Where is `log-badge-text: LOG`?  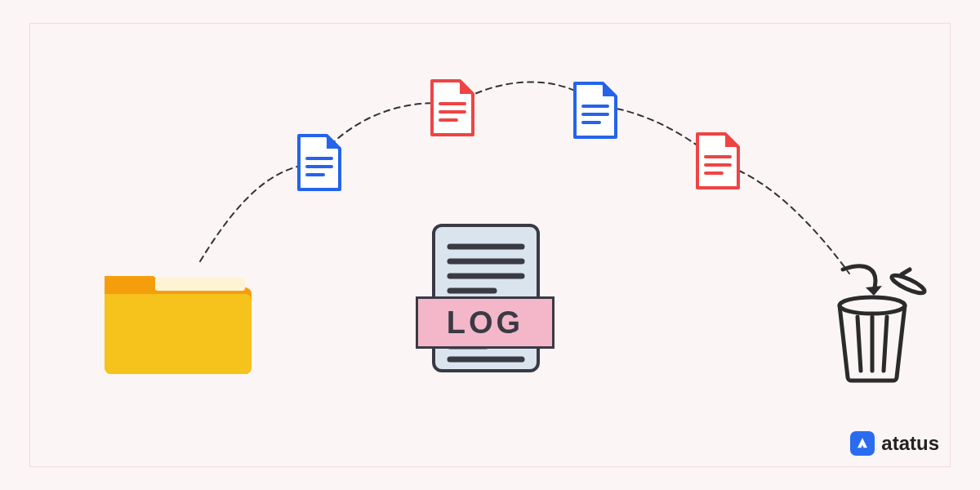
log-badge-text: LOG is located at coordinates (485, 323).